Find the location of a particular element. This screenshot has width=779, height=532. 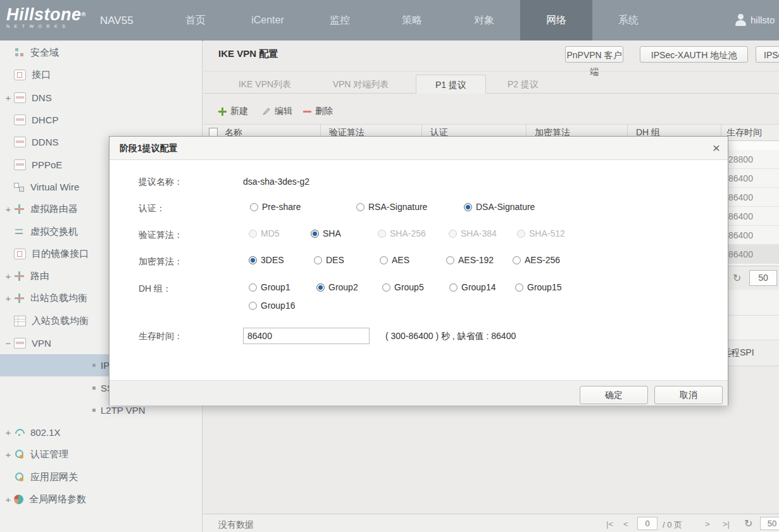

radio-md5: MD5 is located at coordinates (265, 233).